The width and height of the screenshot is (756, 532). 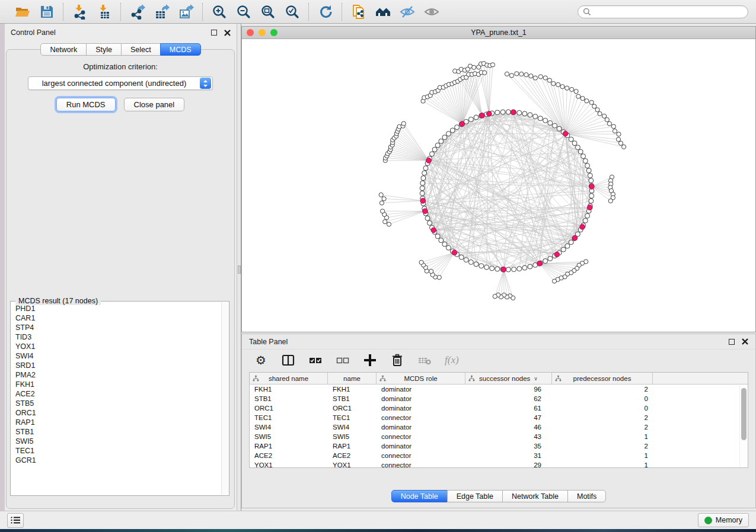 I want to click on close-table-panel-icon, so click(x=745, y=341).